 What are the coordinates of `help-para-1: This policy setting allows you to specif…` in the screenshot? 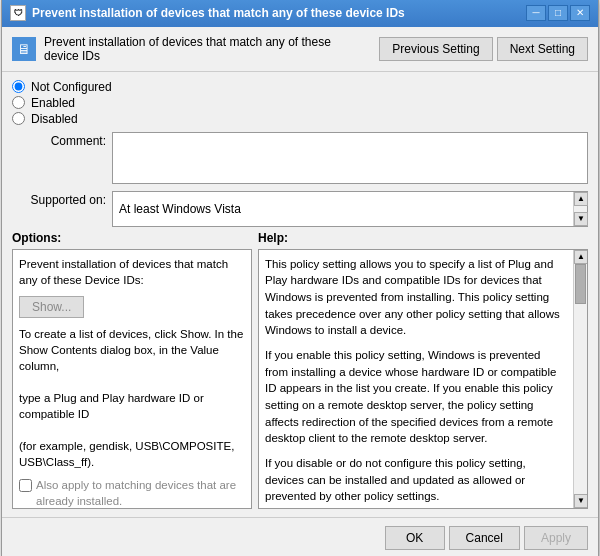 It's located at (415, 298).